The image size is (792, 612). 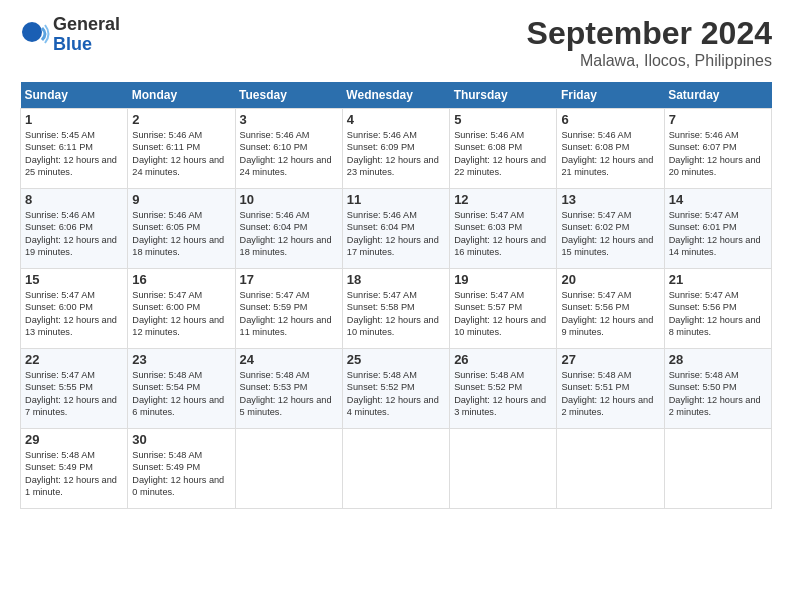 What do you see at coordinates (181, 234) in the screenshot?
I see `day-info: Sunrise: 5:46 AM Sunset: 6:05 PM Dayligh…` at bounding box center [181, 234].